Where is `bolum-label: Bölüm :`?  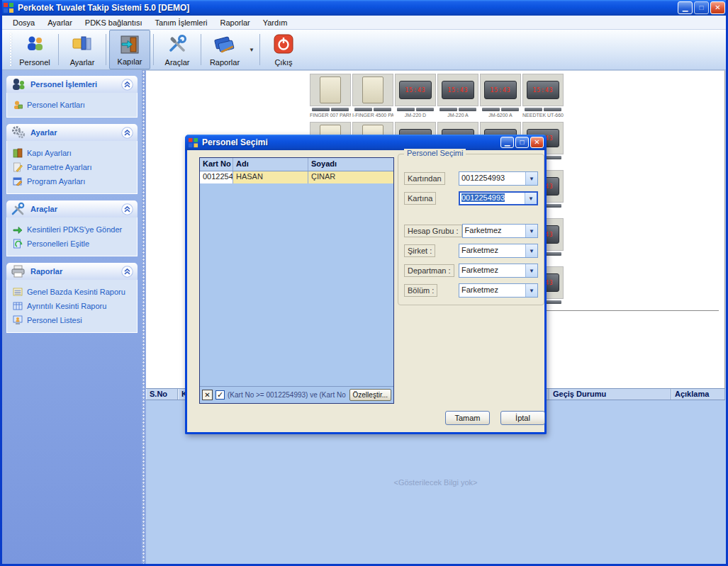
bolum-label: Bölüm : is located at coordinates (421, 290).